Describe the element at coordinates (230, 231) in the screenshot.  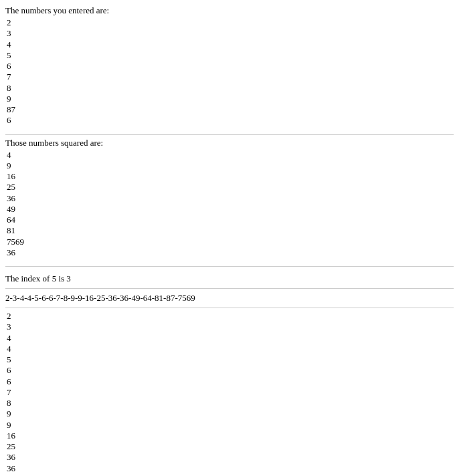
I see `list-item: 81` at that location.